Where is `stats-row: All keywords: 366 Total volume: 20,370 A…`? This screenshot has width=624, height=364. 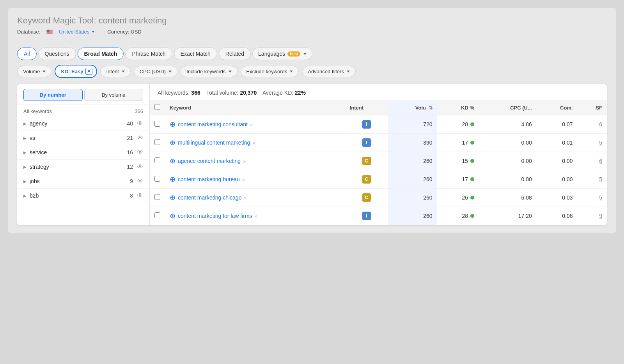 stats-row: All keywords: 366 Total volume: 20,370 A… is located at coordinates (378, 92).